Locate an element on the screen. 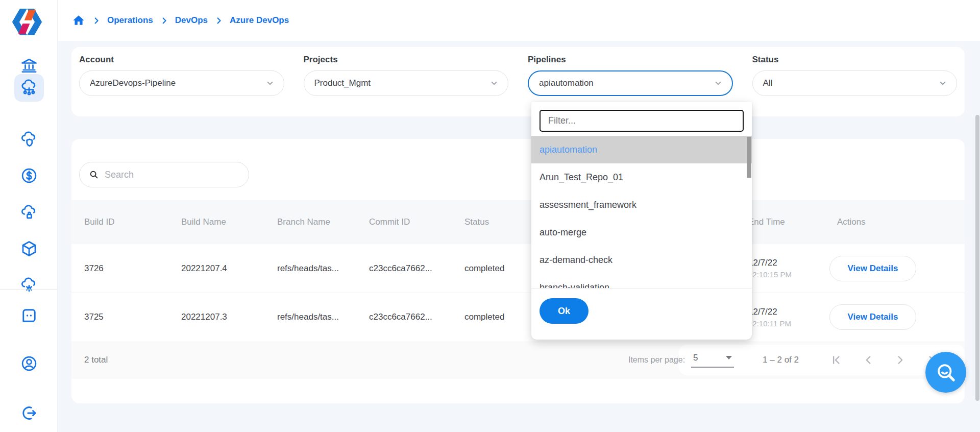 The width and height of the screenshot is (980, 432). page-scrollbar is located at coordinates (977, 258).